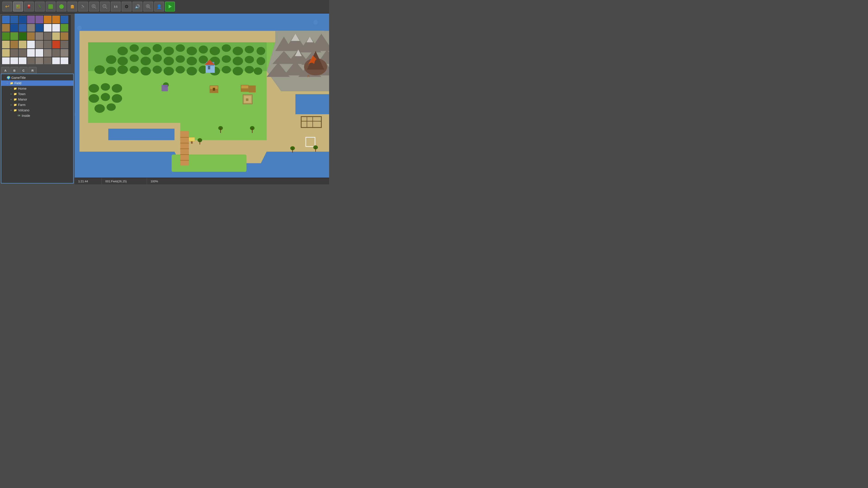  I want to click on tab-c: C, so click(24, 70).